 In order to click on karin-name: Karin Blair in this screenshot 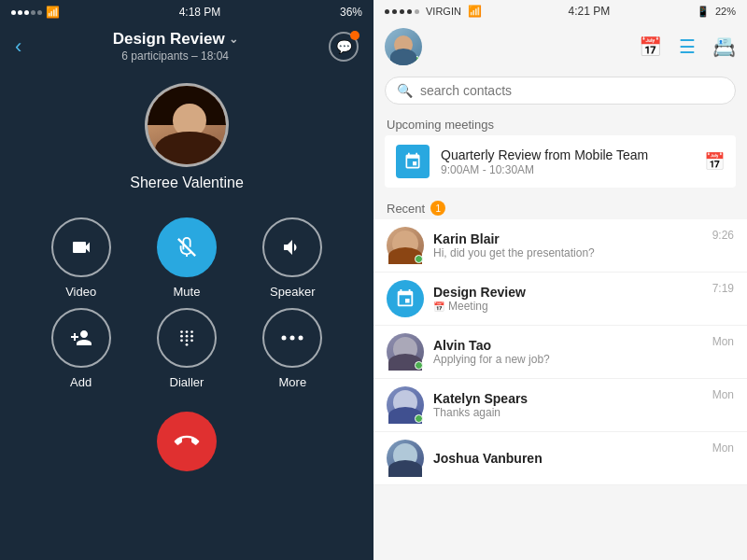, I will do `click(568, 239)`.